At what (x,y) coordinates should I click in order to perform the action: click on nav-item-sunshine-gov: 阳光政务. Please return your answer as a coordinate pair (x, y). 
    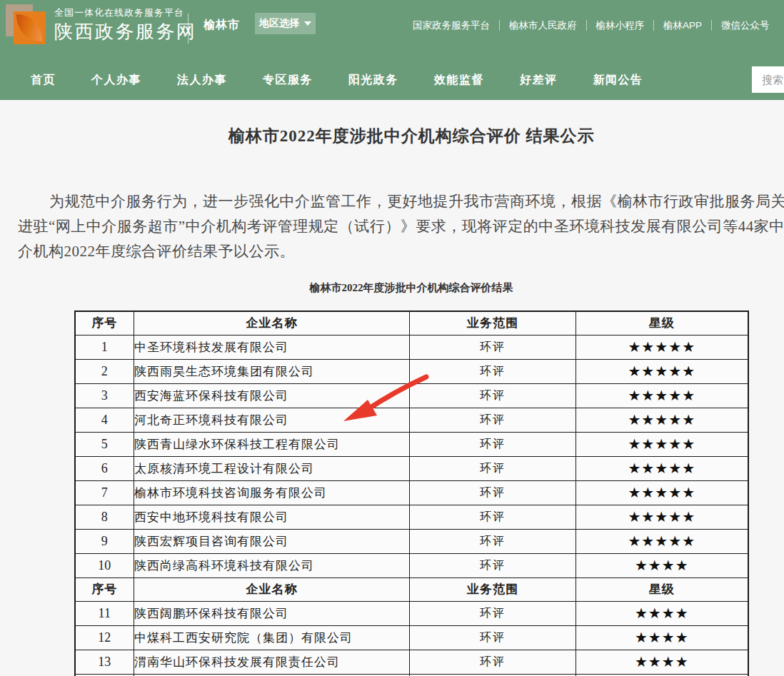
    Looking at the image, I should click on (373, 80).